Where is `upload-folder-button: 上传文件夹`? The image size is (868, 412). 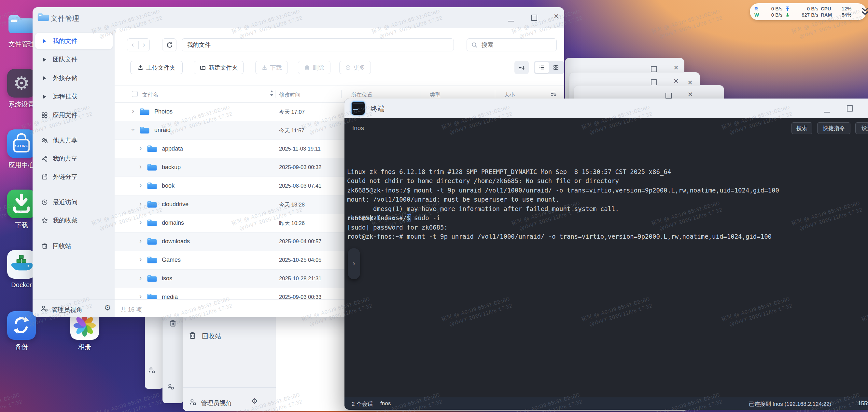
upload-folder-button: 上传文件夹 is located at coordinates (156, 67).